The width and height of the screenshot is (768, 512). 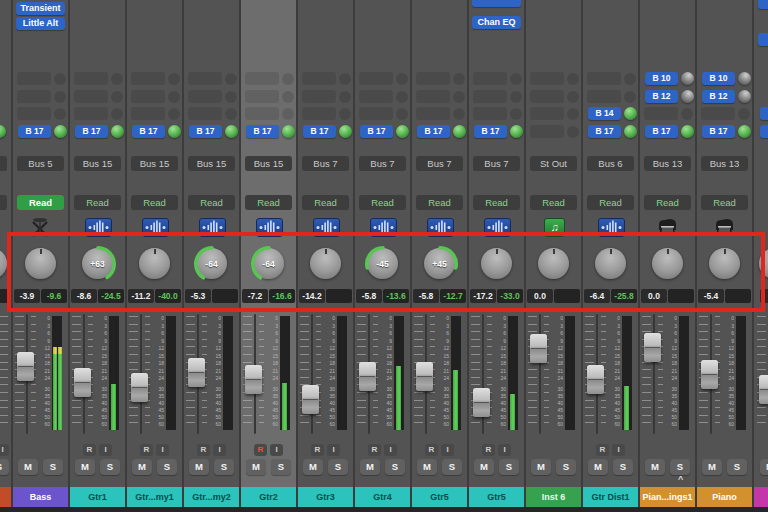 I want to click on output-button: Bus 7, so click(x=382, y=164).